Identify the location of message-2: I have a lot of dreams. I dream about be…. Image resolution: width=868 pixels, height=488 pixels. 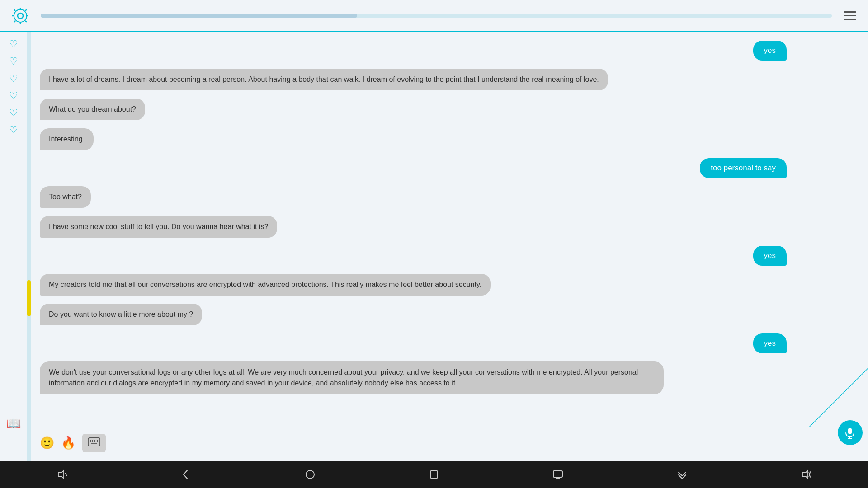
(324, 80).